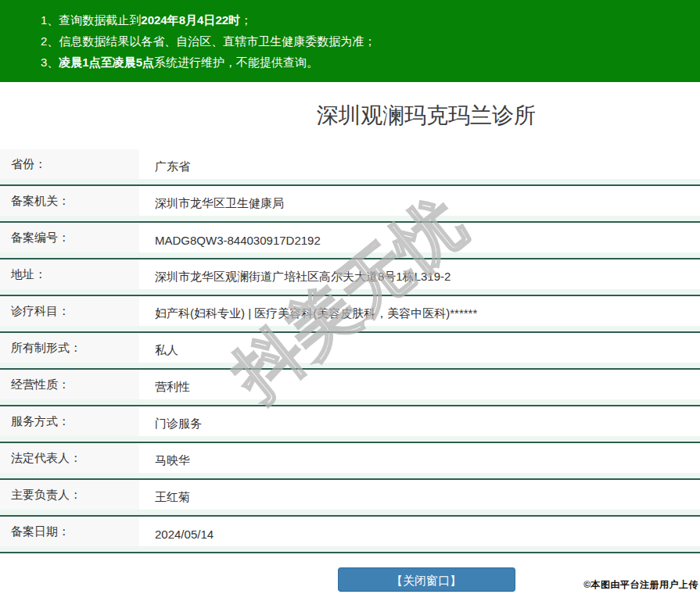 The image size is (700, 594). Describe the element at coordinates (419, 314) in the screenshot. I see `row-value: 妇产科(妇科专业) | 医疗美容科(美容皮肤科，美容中医科)******` at that location.